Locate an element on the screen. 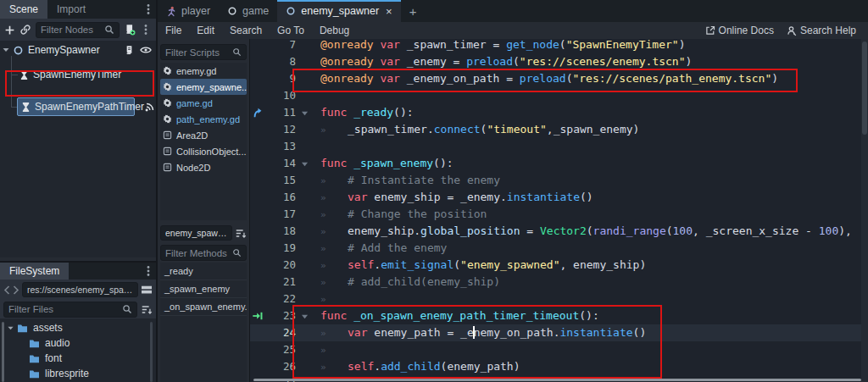  tree-row-spawnenemytimer: SpawnEnemyTimer is located at coordinates (78, 75).